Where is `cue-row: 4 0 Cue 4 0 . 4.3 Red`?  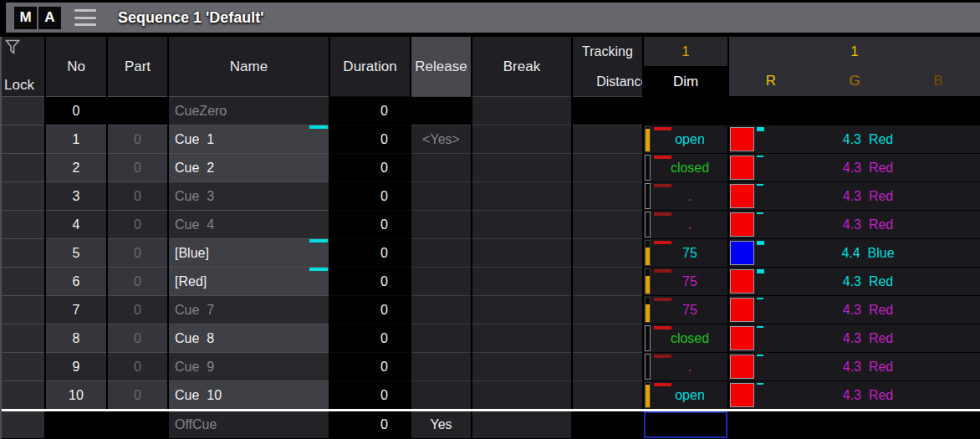
cue-row: 4 0 Cue 4 0 . 4.3 Red is located at coordinates (491, 224).